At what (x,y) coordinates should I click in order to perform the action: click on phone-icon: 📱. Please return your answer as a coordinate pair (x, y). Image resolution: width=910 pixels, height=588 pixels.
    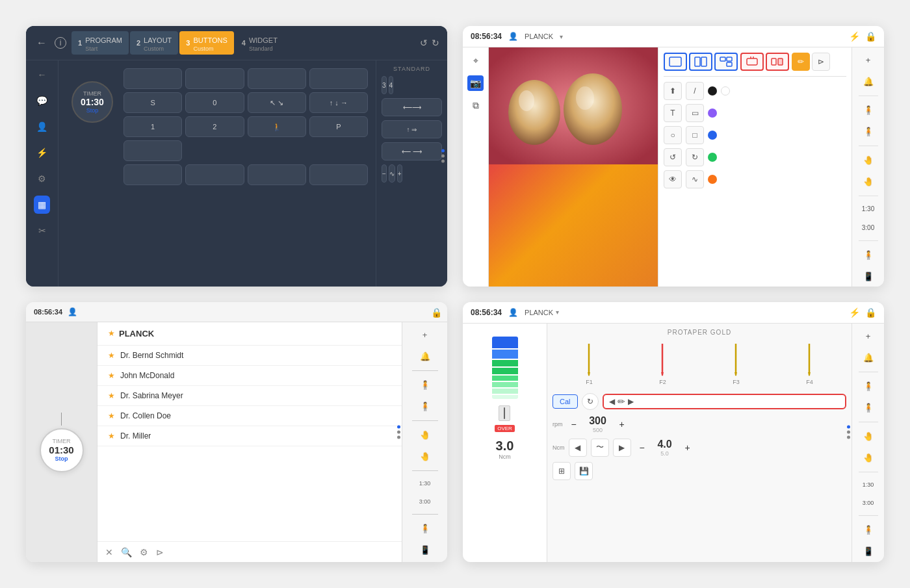
    Looking at the image, I should click on (868, 277).